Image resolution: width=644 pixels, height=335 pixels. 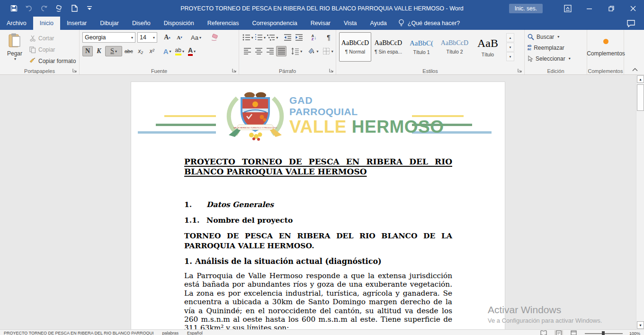 I want to click on new-document-icon, so click(x=74, y=9).